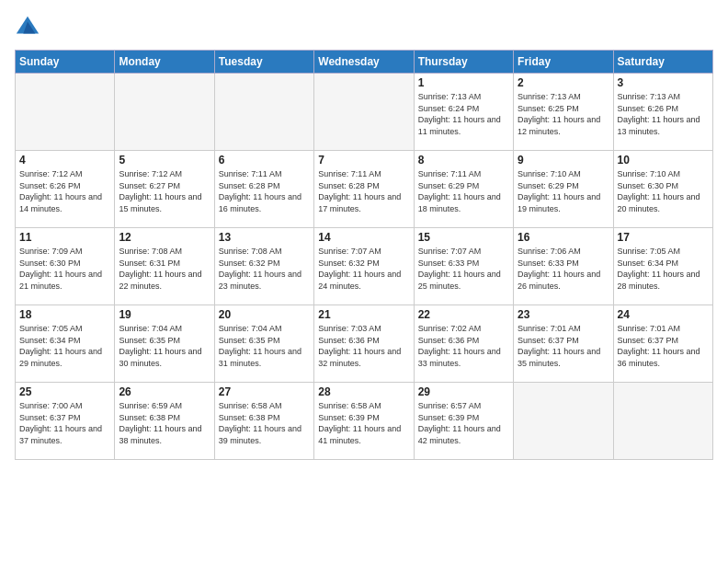 The height and width of the screenshot is (563, 728). I want to click on day-number: 2, so click(563, 83).